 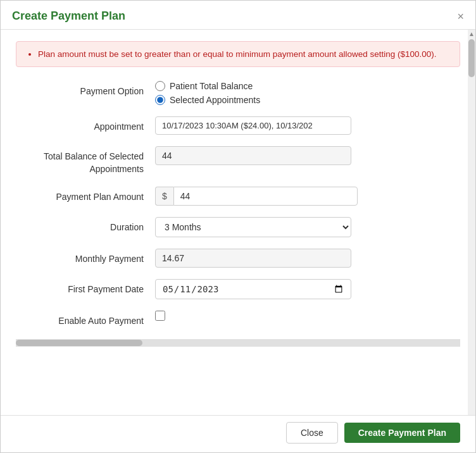 What do you see at coordinates (253, 156) in the screenshot?
I see `total-balance-input` at bounding box center [253, 156].